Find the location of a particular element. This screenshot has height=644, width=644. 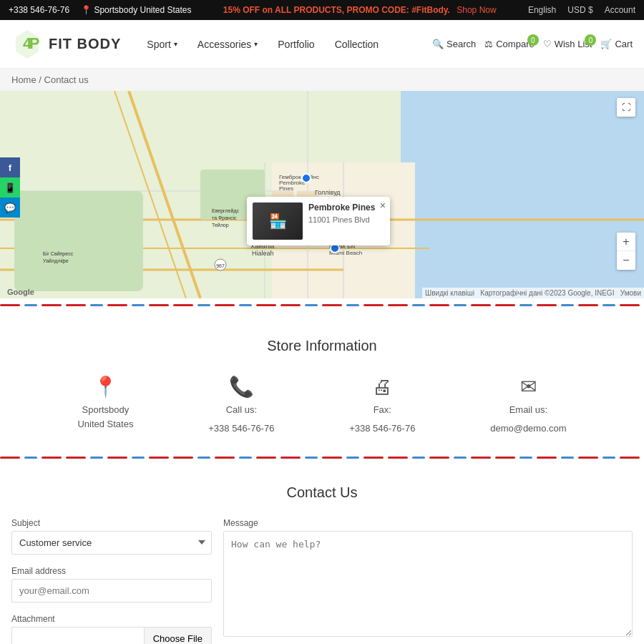

svg-text: Уайлдліфе is located at coordinates (56, 261).